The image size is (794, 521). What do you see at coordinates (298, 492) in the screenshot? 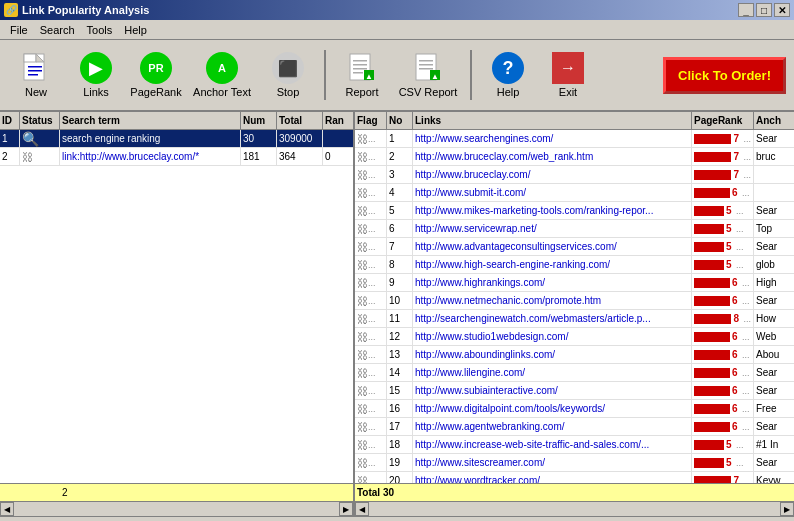
I see `footer-total` at bounding box center [298, 492].